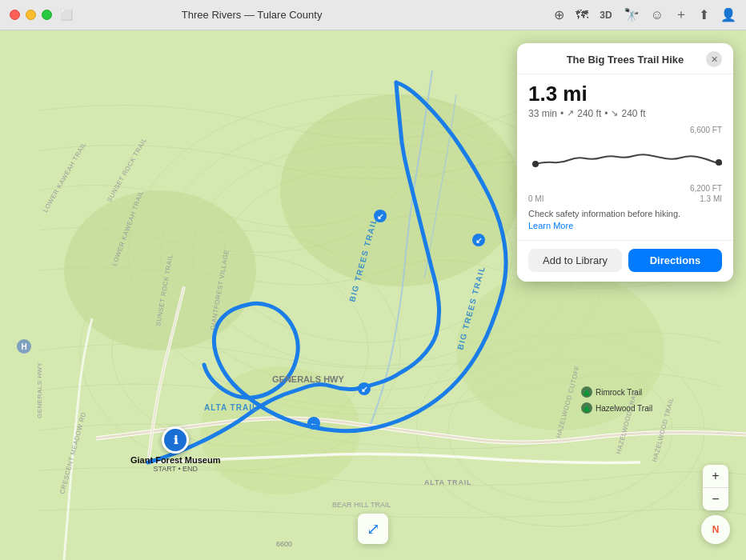 The image size is (746, 560). I want to click on zoom-out-button: −, so click(716, 499).